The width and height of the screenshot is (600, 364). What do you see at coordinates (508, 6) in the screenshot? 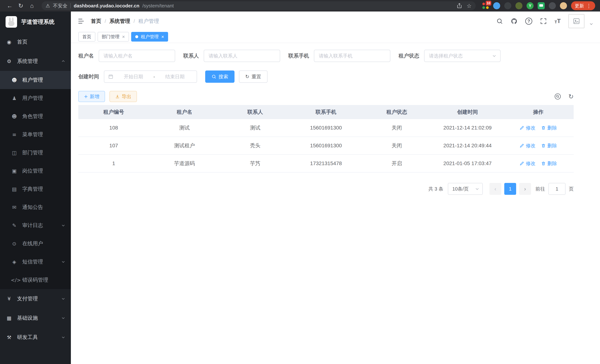
I see `extension-dark-icon` at bounding box center [508, 6].